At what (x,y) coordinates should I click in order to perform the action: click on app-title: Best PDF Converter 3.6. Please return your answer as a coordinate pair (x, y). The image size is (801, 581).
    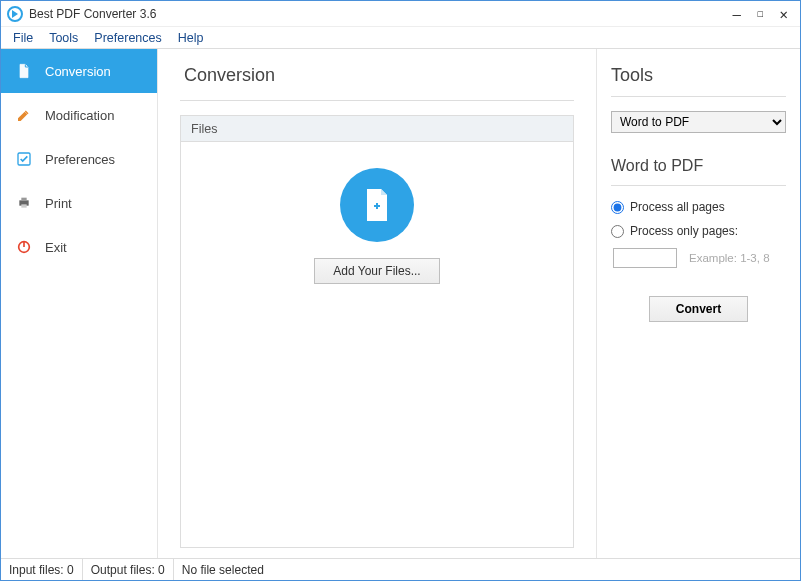
    Looking at the image, I should click on (381, 14).